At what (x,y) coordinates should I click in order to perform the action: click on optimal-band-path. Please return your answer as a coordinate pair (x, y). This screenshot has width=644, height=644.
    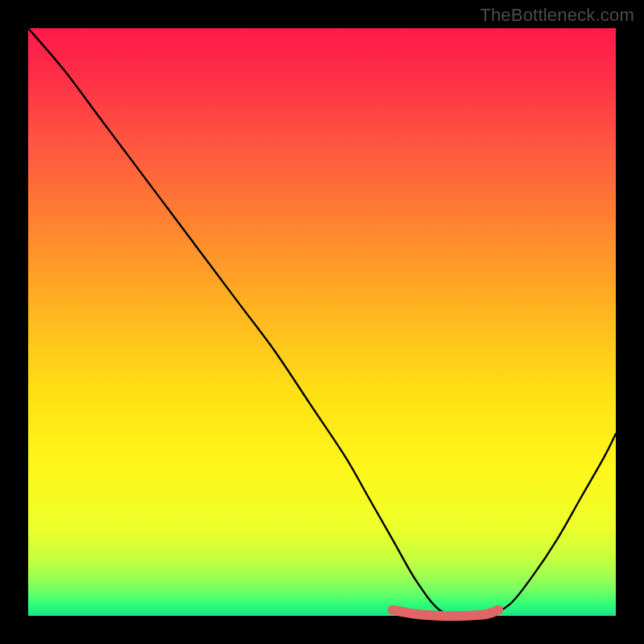
    Looking at the image, I should click on (446, 613).